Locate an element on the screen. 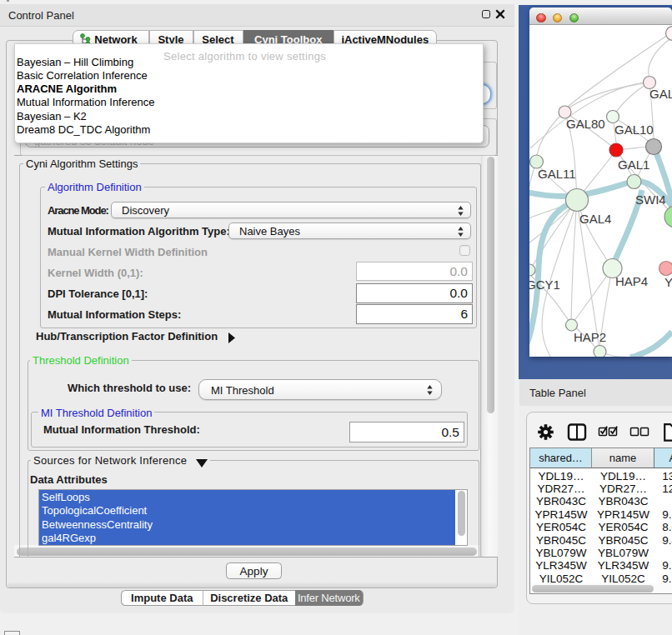  svg-text: YMR0 is located at coordinates (669, 282).